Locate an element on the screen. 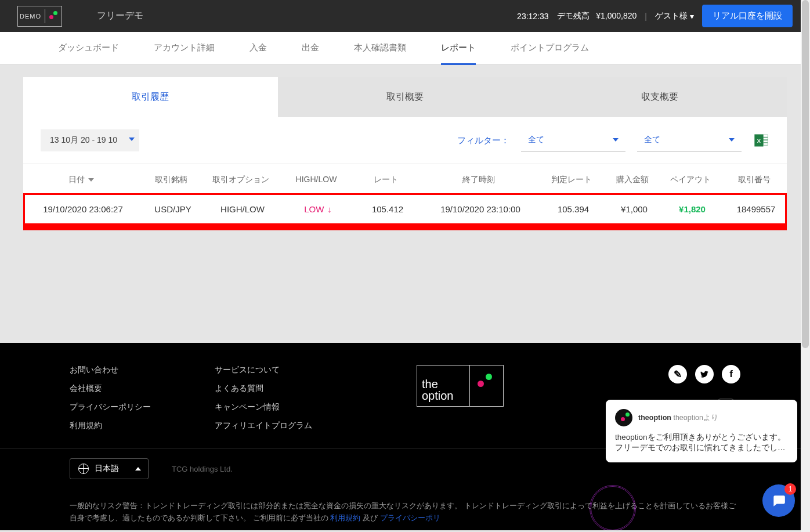 This screenshot has width=810, height=532. filter-asset-value: 全て is located at coordinates (536, 140).